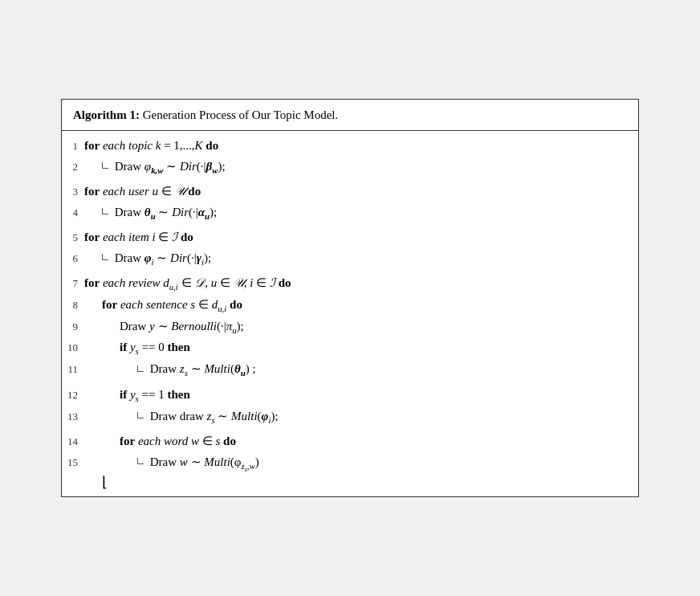  I want to click on line-content: Draw w ∼ Multi(φzs,w), so click(361, 464).